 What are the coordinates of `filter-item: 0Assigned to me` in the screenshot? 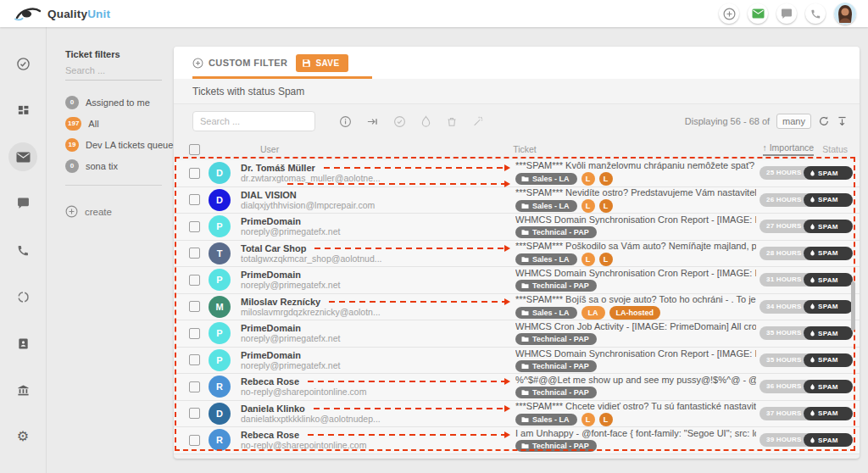 It's located at (114, 102).